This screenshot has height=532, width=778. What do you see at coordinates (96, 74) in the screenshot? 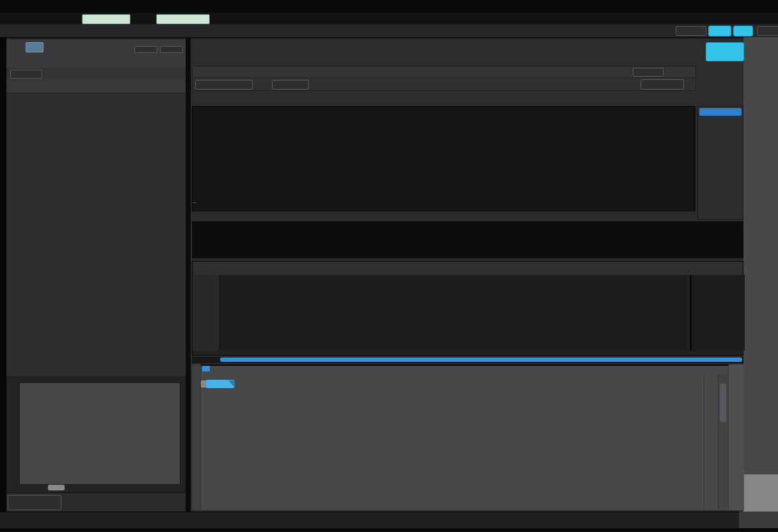
I see `sidebar-tabs` at bounding box center [96, 74].